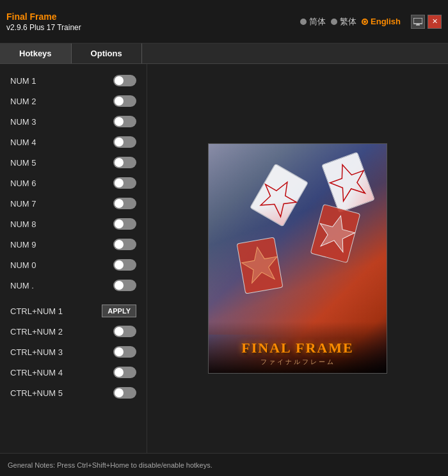  What do you see at coordinates (125, 203) in the screenshot?
I see `hotkey-num7-toggle` at bounding box center [125, 203].